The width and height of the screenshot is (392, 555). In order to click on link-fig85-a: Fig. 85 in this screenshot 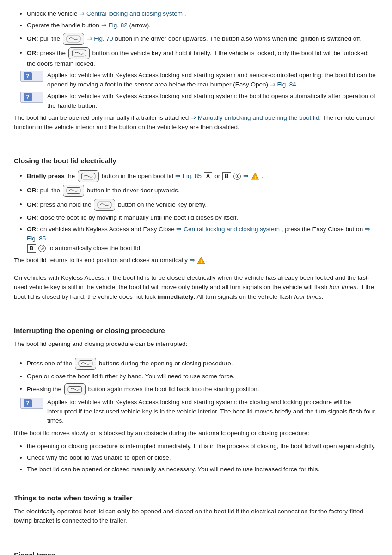, I will do `click(192, 176)`.